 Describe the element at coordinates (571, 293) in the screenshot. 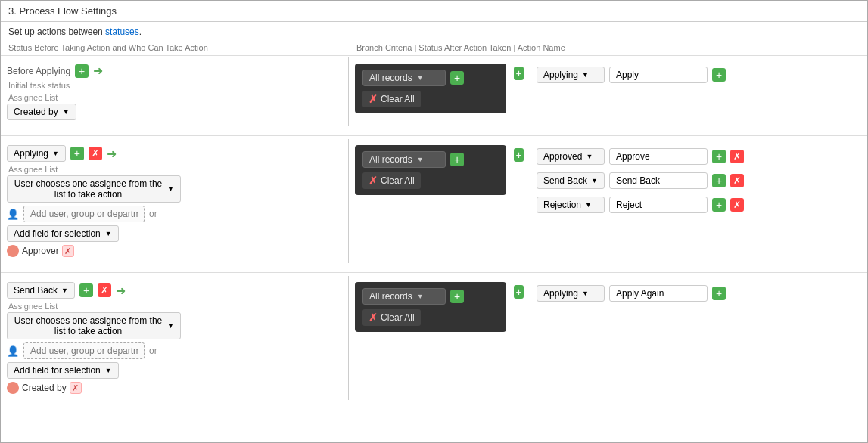

I see `status-applying-again-btn: Applying ▼` at that location.